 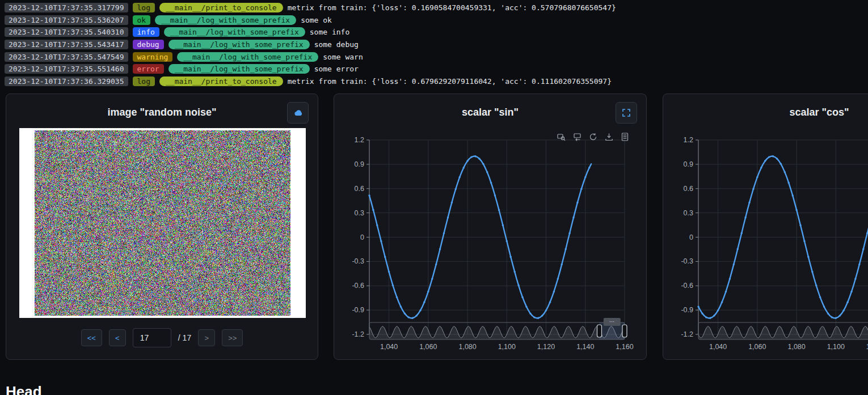 What do you see at coordinates (600, 331) in the screenshot?
I see `nav-handle-left` at bounding box center [600, 331].